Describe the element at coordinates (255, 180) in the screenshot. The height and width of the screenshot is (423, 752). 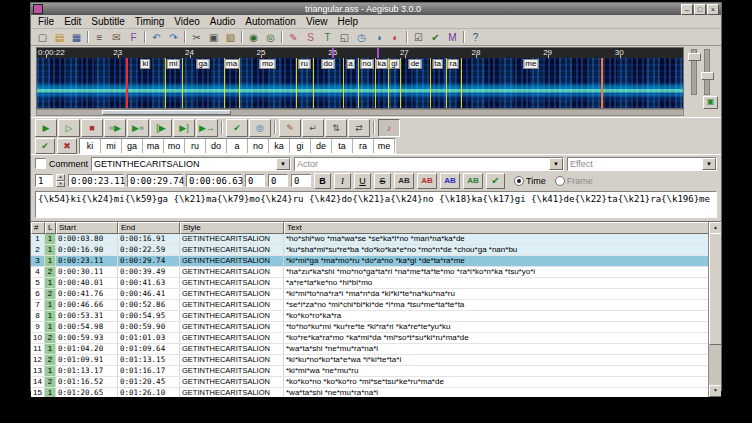
I see `margin-left-input: 0` at that location.